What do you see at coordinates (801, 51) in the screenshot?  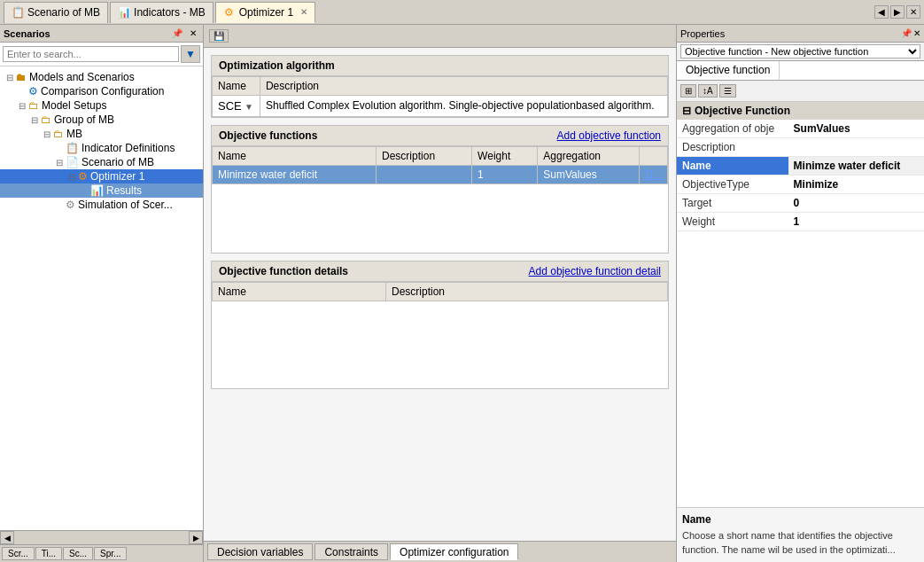 I see `objective-function-dropdown: Objective function - New objective funct…` at bounding box center [801, 51].